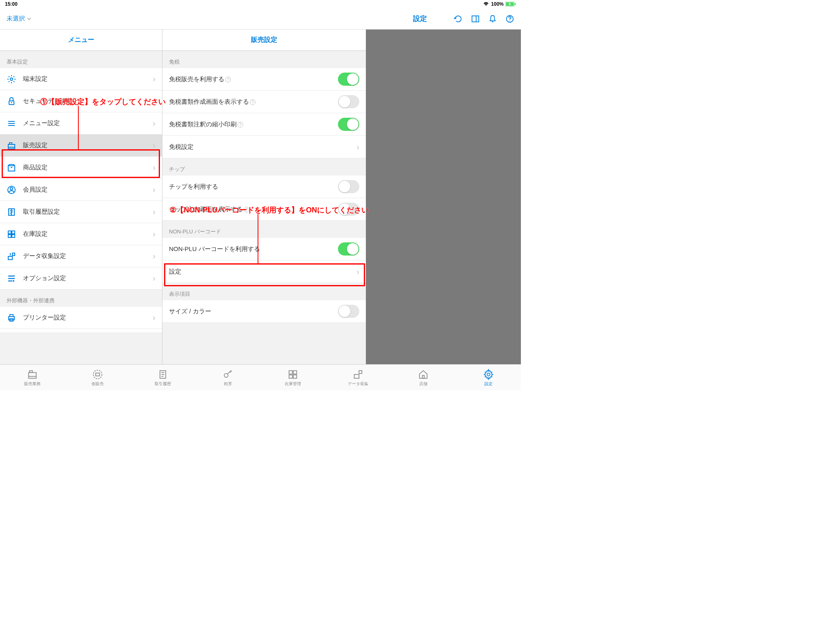 This screenshot has height=630, width=840. Describe the element at coordinates (293, 377) in the screenshot. I see `tab-inventory: 在庫管理` at that location.